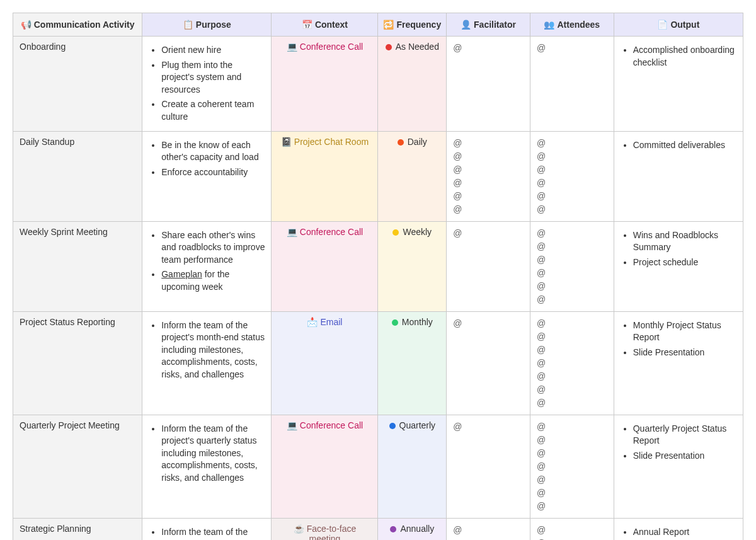  I want to click on page-icon: 📄, so click(663, 25).